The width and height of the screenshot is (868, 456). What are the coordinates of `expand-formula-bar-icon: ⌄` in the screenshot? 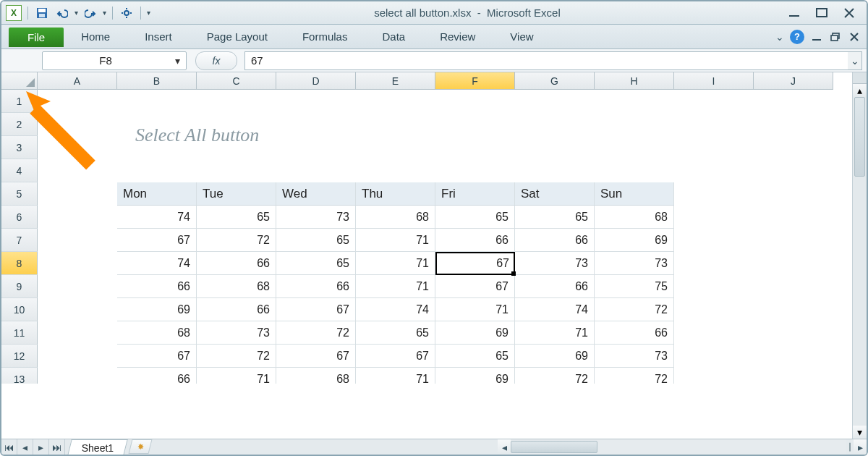 It's located at (855, 61).